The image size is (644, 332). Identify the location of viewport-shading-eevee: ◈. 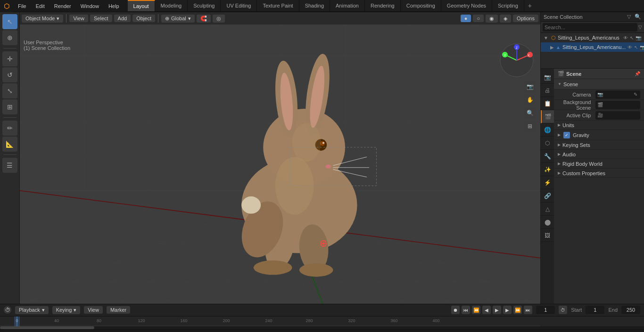
(505, 19).